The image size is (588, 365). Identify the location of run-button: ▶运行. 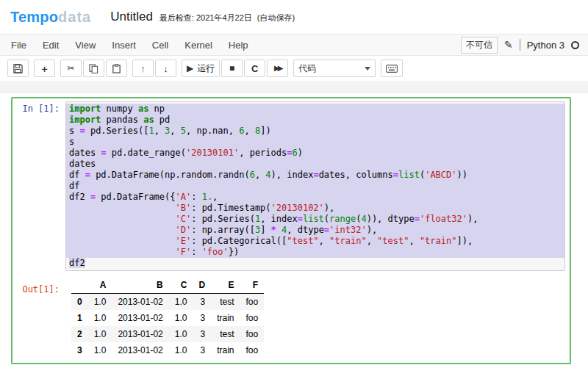
(201, 68).